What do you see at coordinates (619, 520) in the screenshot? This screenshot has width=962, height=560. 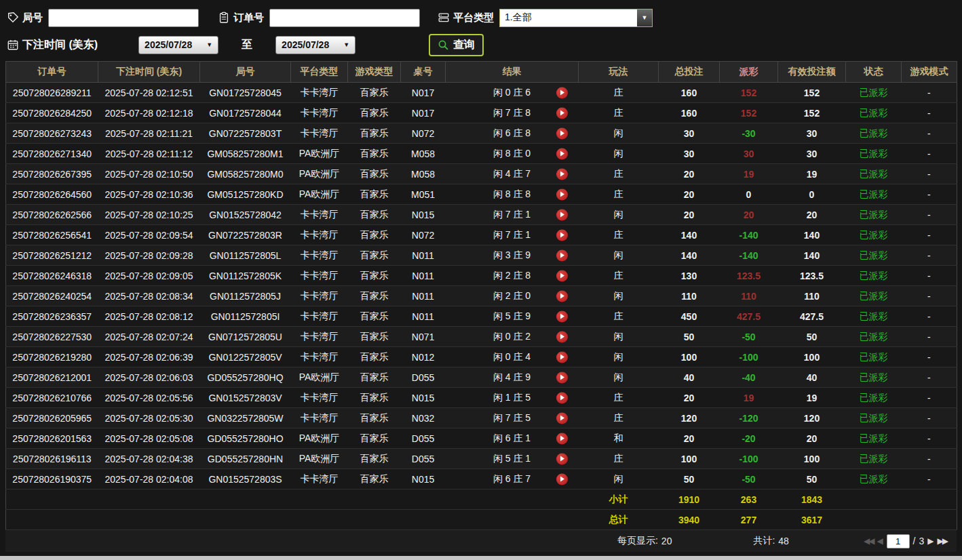 I see `total-label: 总计` at bounding box center [619, 520].